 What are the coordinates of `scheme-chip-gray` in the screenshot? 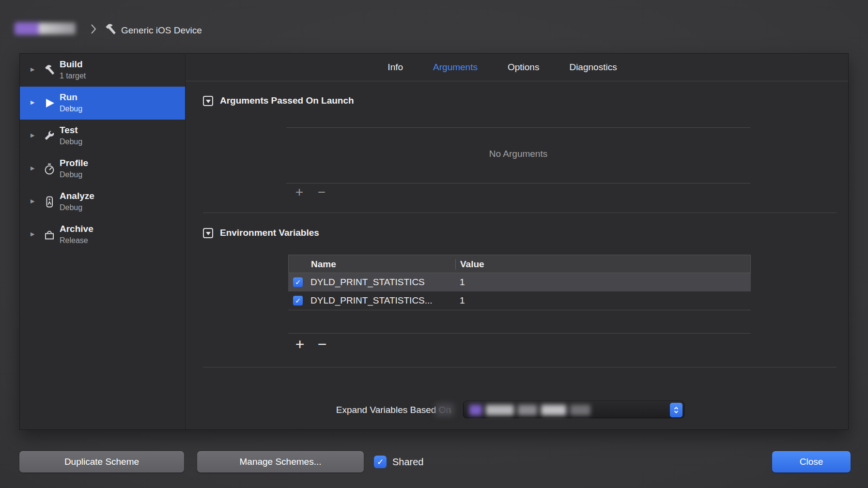 It's located at (57, 29).